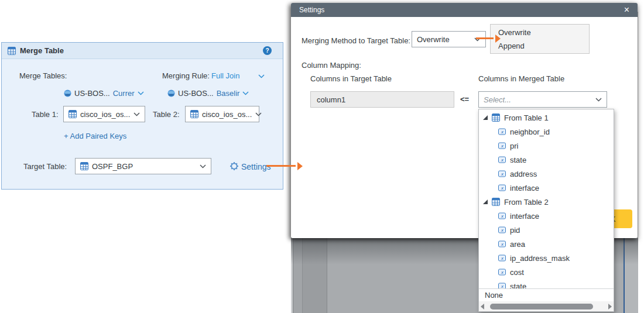  I want to click on select-placeholder: Select..., so click(498, 99).